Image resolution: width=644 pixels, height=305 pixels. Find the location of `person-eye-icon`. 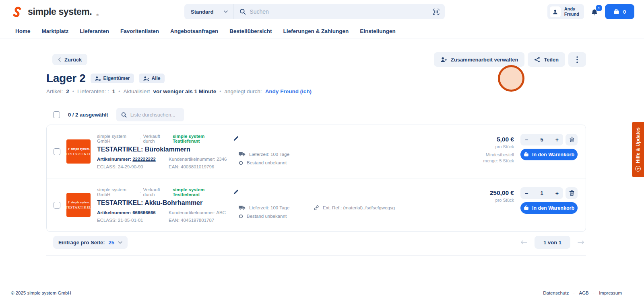

person-eye-icon is located at coordinates (98, 79).